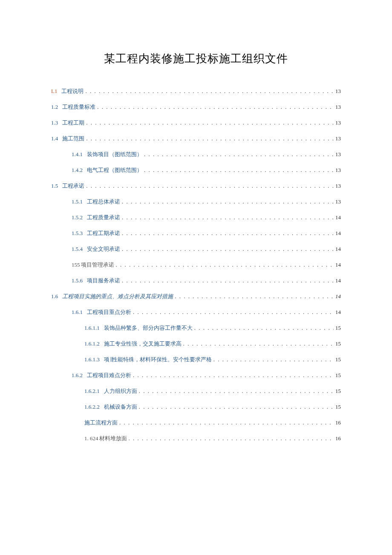 The image size is (392, 555). What do you see at coordinates (77, 218) in the screenshot?
I see `toc-number: 1.5.2` at bounding box center [77, 218].